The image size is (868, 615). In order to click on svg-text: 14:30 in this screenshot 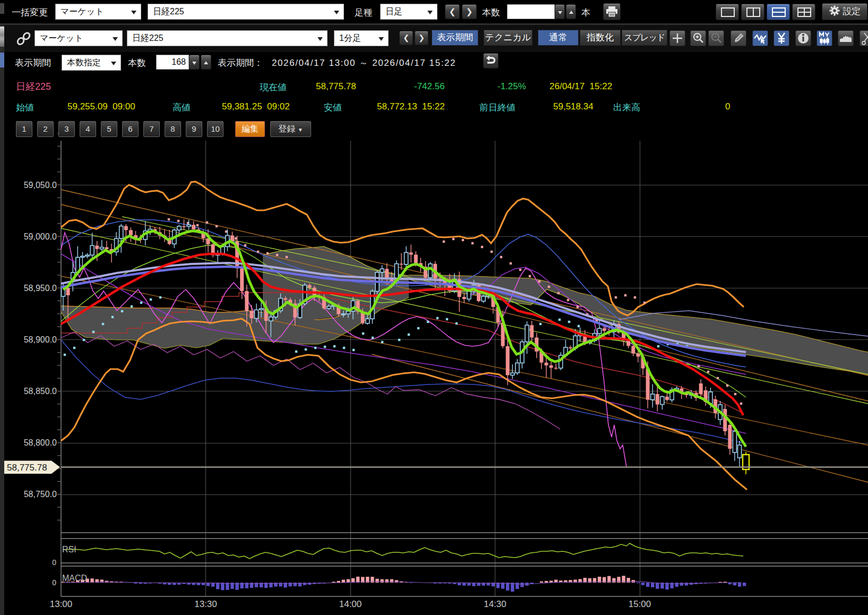, I will do `click(495, 604)`.